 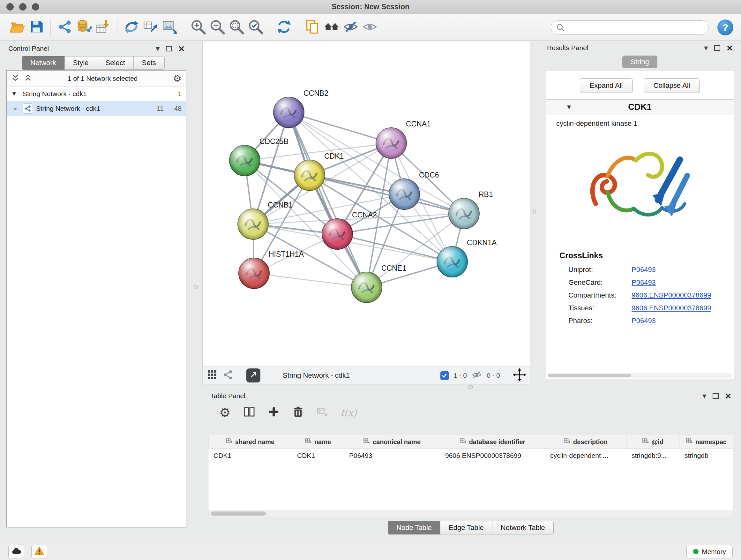 What do you see at coordinates (726, 27) in the screenshot?
I see `help-button: ?` at bounding box center [726, 27].